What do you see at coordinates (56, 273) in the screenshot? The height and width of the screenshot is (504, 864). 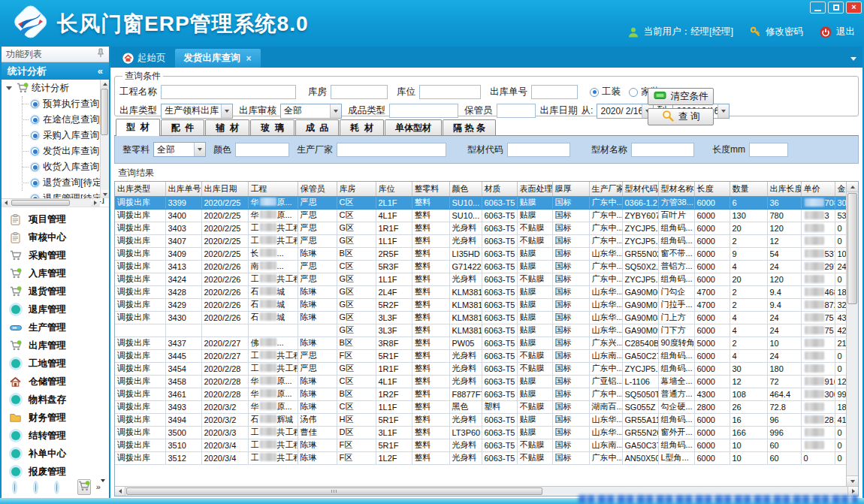 I see `sidebar-item-入库管理: 入库管理` at bounding box center [56, 273].